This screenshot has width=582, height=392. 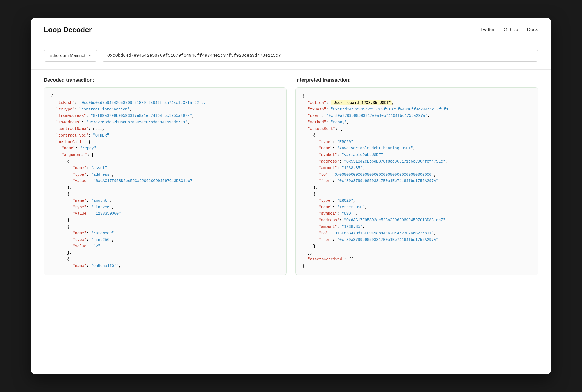 I want to click on chevron-down-icon: ▼, so click(x=90, y=56).